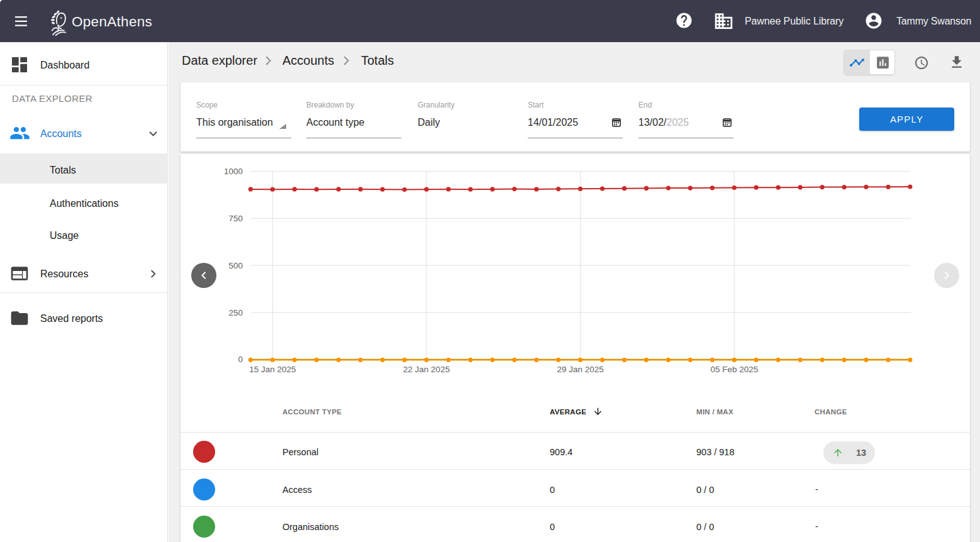 This screenshot has height=542, width=980. What do you see at coordinates (240, 360) in the screenshot?
I see `svg-text: 0` at bounding box center [240, 360].